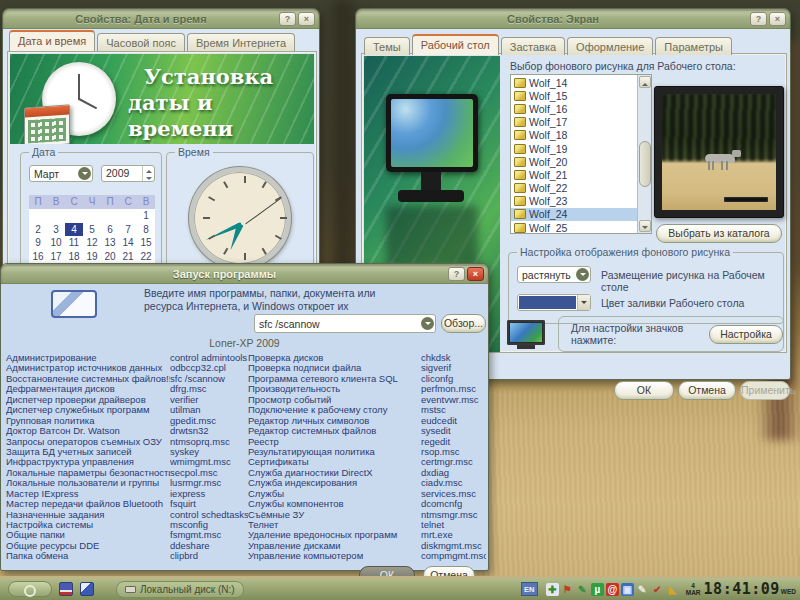  What do you see at coordinates (56, 257) in the screenshot?
I see `calendar-day: 17` at bounding box center [56, 257].